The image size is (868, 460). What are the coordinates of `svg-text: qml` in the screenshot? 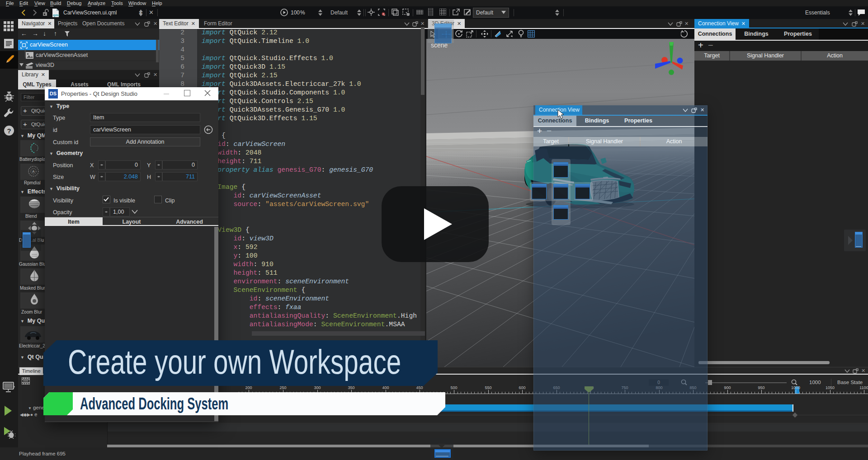 It's located at (56, 15).